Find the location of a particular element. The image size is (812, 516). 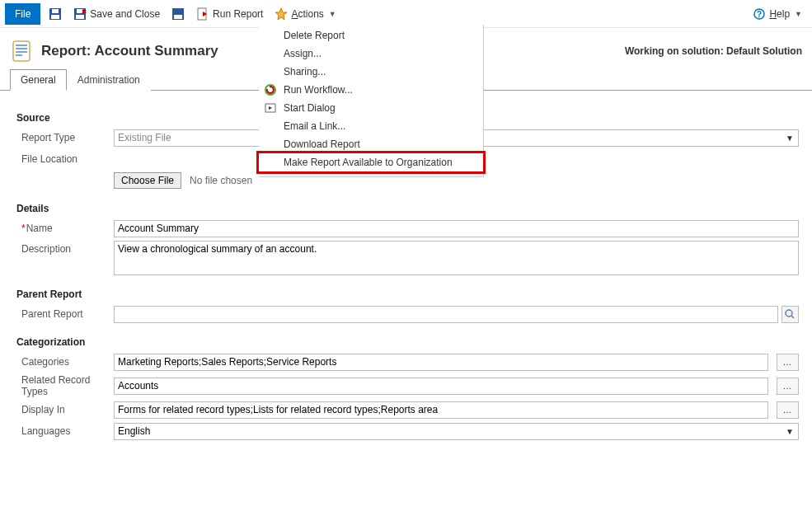

label-languages: Languages is located at coordinates (65, 431).